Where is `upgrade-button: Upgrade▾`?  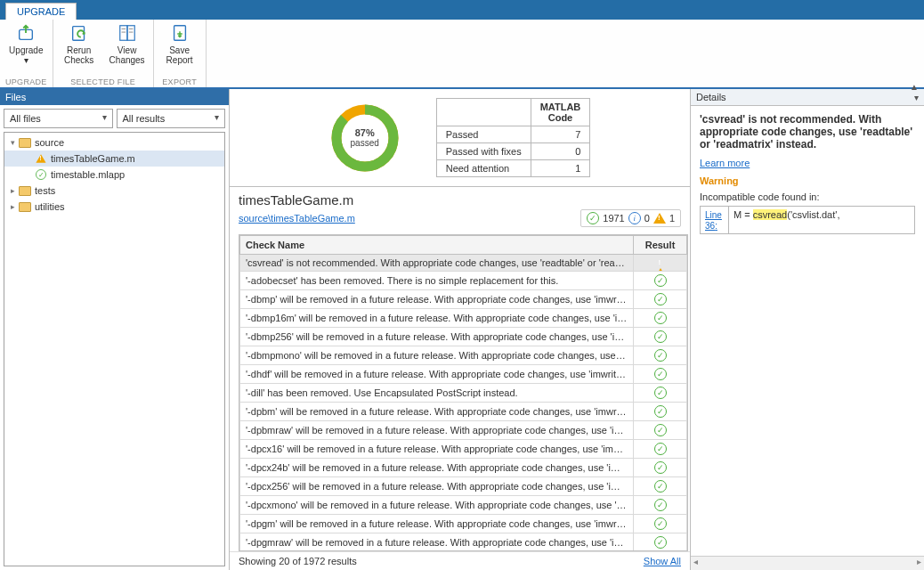
upgrade-button: Upgrade▾ is located at coordinates (26, 44).